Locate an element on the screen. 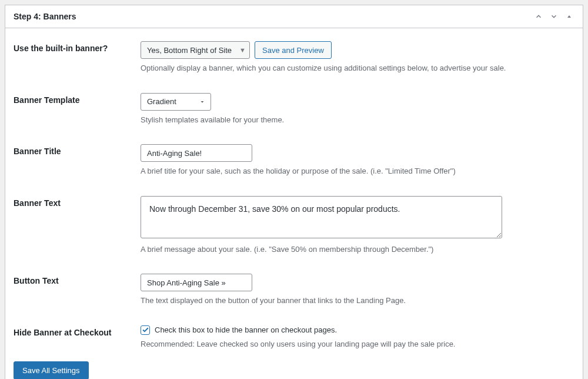  label-builtin-banner: Use the built-in banner? is located at coordinates (77, 47).